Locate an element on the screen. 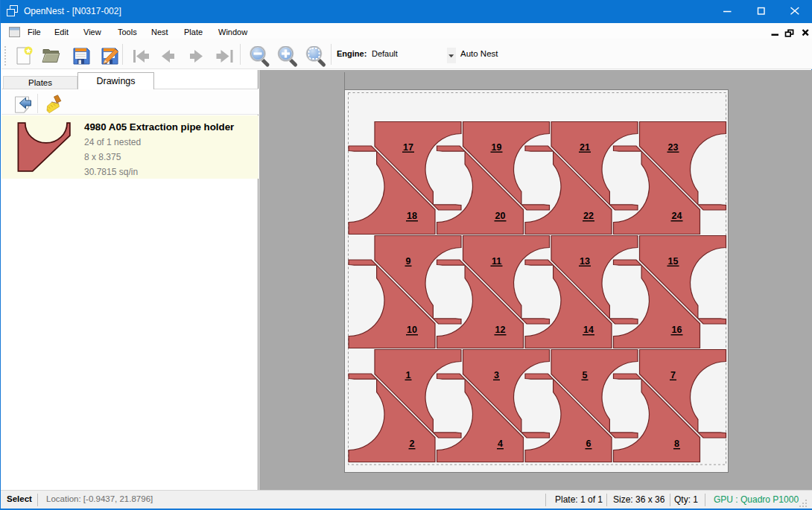 The width and height of the screenshot is (812, 510). svg-text: 6 is located at coordinates (589, 444).